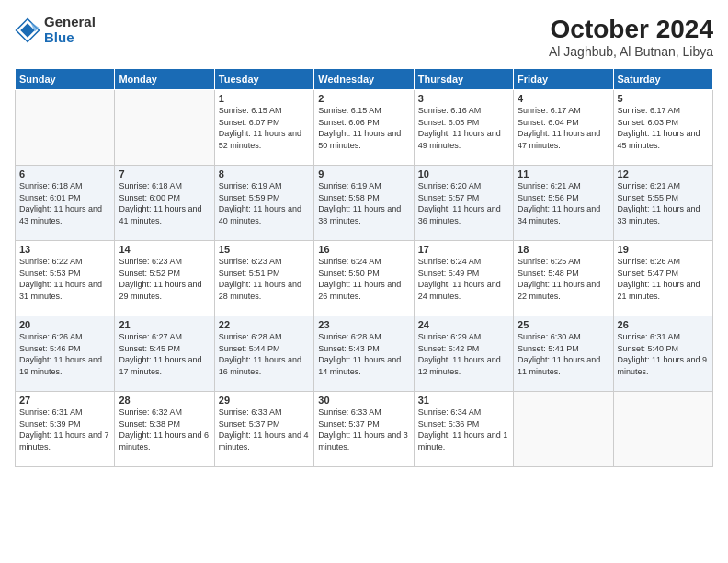  What do you see at coordinates (463, 325) in the screenshot?
I see `day-number: 24` at bounding box center [463, 325].